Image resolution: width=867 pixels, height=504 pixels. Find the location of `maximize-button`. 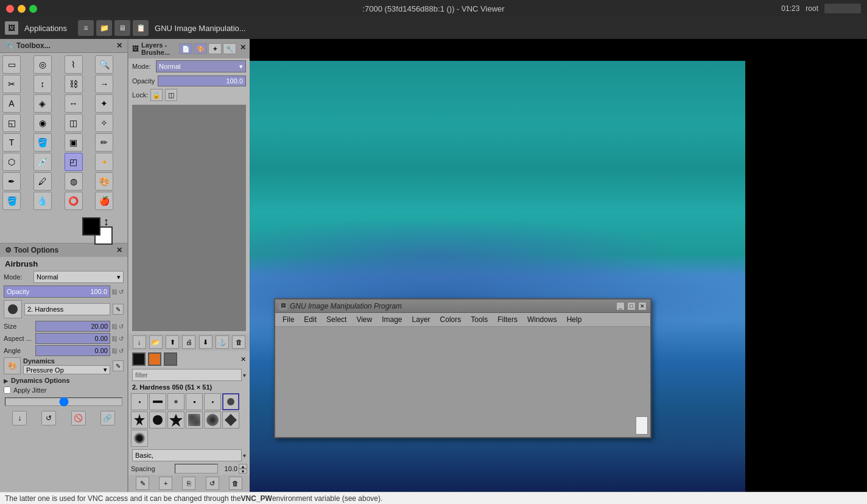

maximize-button is located at coordinates (33, 9).